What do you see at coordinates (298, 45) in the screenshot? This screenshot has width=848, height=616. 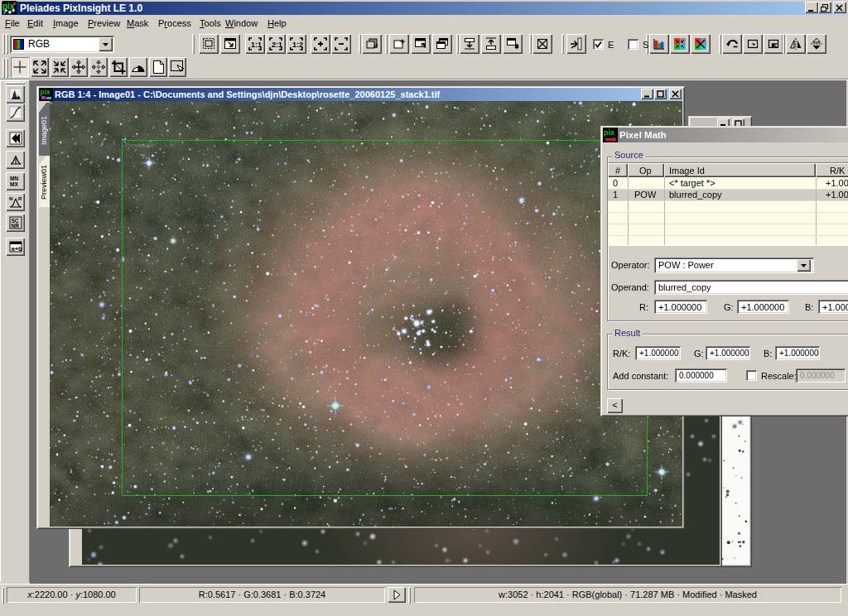 I see `svg-text: 1:2` at bounding box center [298, 45].